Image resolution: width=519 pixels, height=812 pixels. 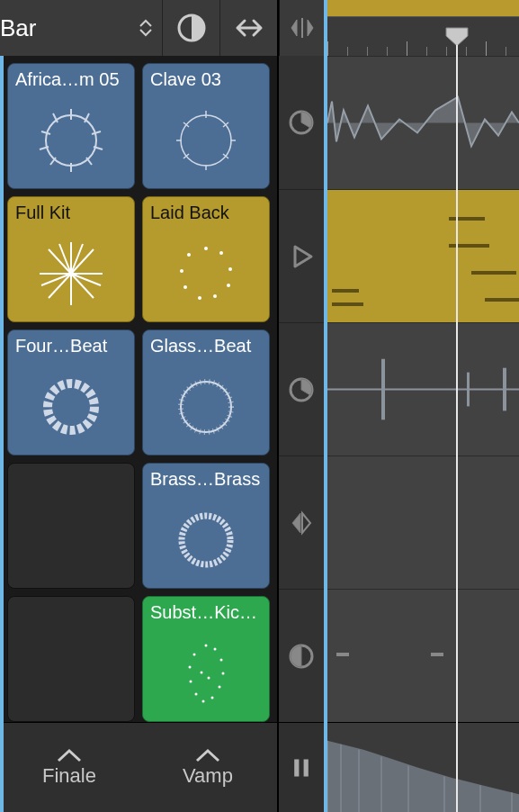 I want to click on cell-label: Glass…Beat, so click(x=206, y=346).